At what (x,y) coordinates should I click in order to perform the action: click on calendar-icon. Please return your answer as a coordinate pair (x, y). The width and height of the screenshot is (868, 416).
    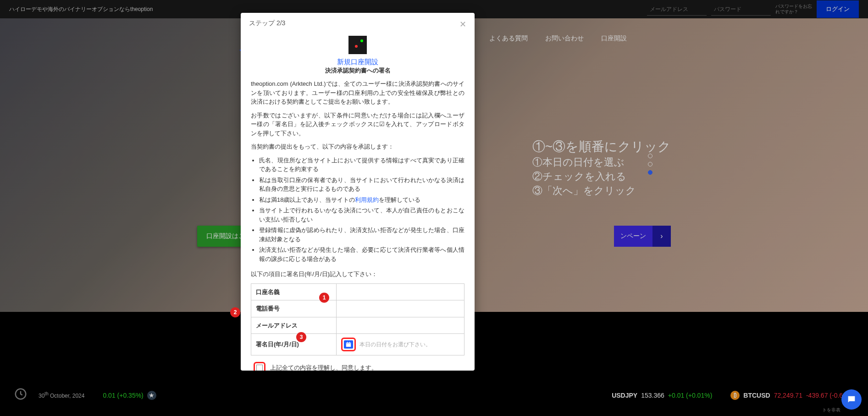
    Looking at the image, I should click on (348, 344).